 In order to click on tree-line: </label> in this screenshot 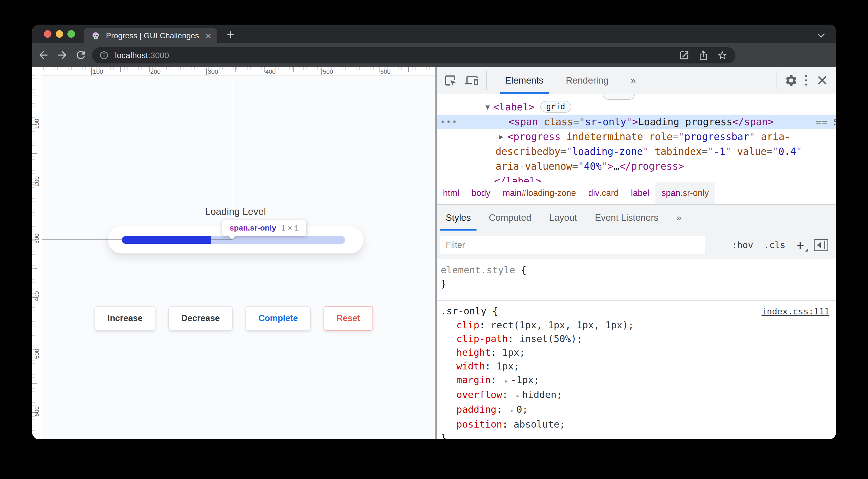, I will do `click(636, 178)`.